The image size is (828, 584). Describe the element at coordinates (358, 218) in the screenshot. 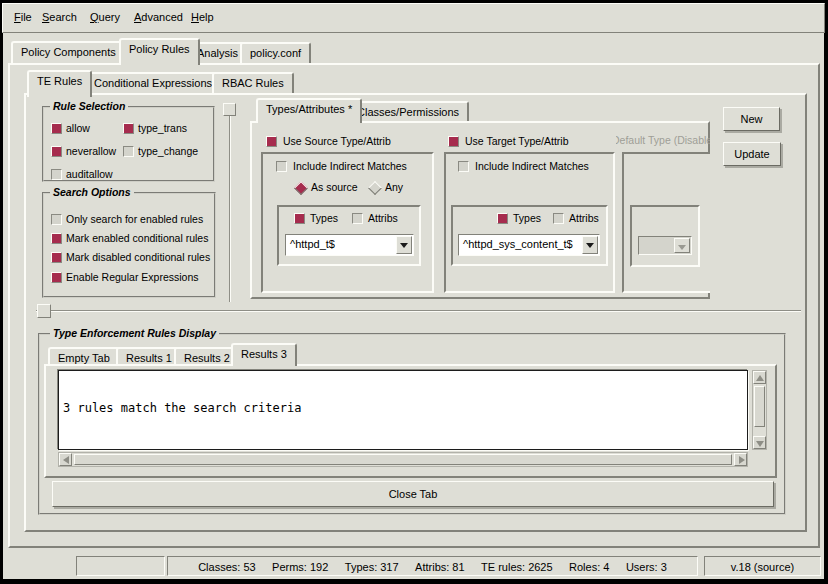

I see `checkbox-source-attribs` at that location.